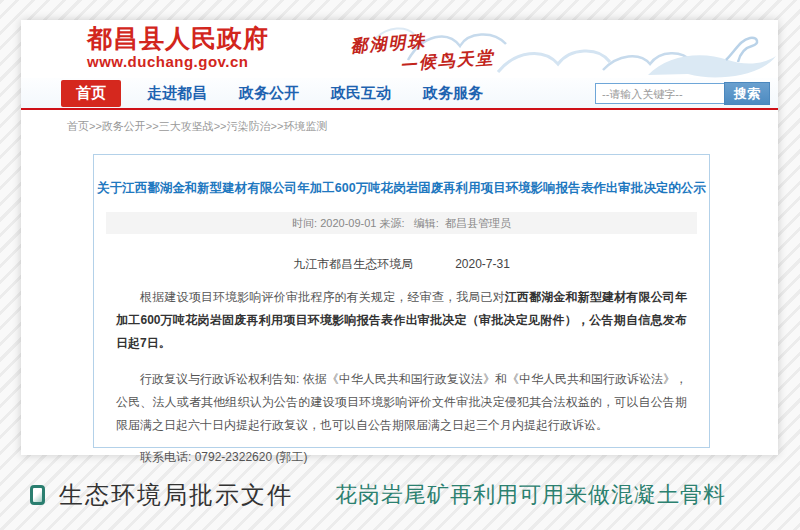 The height and width of the screenshot is (530, 800). Describe the element at coordinates (176, 495) in the screenshot. I see `caption-title: 生态环境局批示文件` at that location.